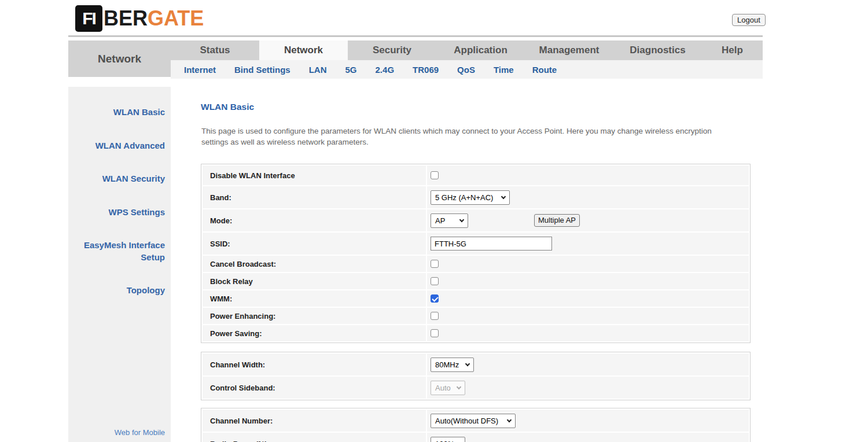 Image resolution: width=868 pixels, height=442 pixels. I want to click on row-power-enhancing: Power Enhancing:, so click(476, 316).